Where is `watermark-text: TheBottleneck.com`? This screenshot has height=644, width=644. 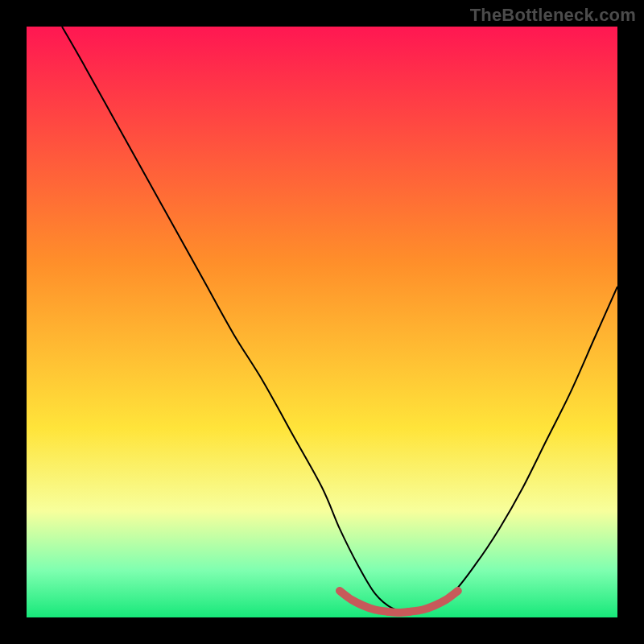 watermark-text: TheBottleneck.com is located at coordinates (553, 15).